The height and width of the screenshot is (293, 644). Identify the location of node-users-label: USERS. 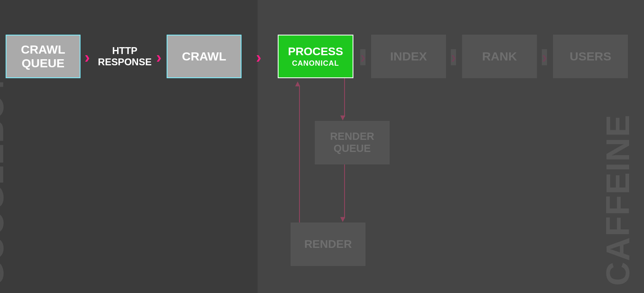
(590, 56).